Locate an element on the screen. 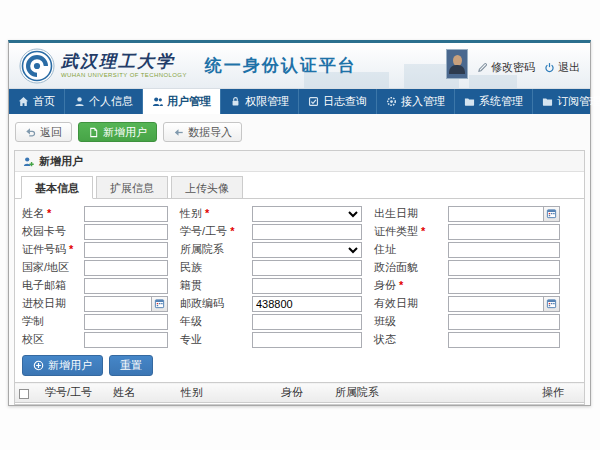  nav-tab-label: 接入管理 is located at coordinates (423, 102).